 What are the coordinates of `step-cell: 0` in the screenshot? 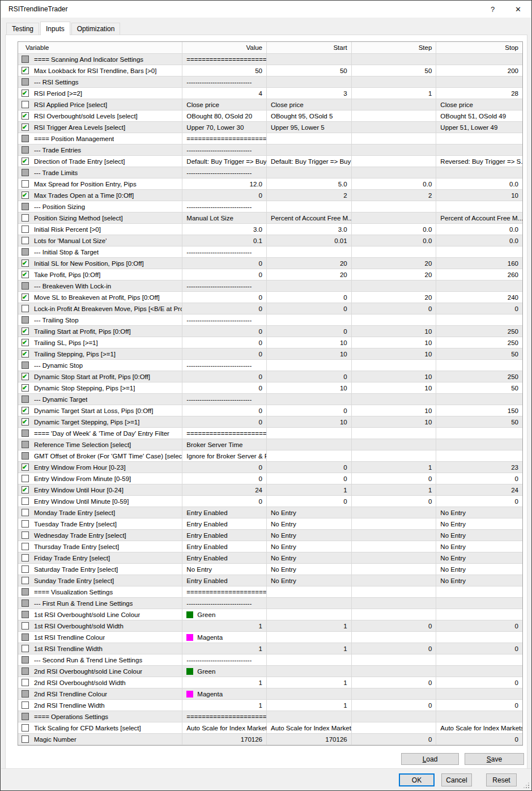 It's located at (394, 479).